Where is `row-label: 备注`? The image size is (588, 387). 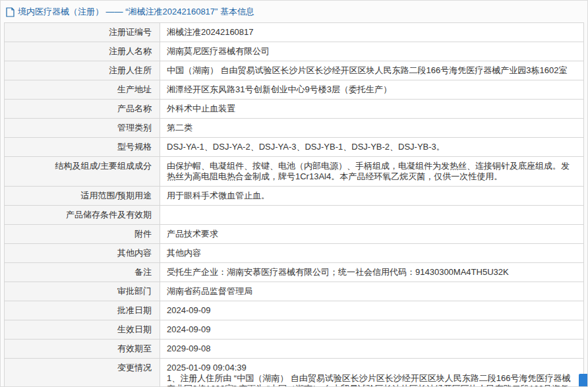
row-label: 备注 is located at coordinates (82, 272).